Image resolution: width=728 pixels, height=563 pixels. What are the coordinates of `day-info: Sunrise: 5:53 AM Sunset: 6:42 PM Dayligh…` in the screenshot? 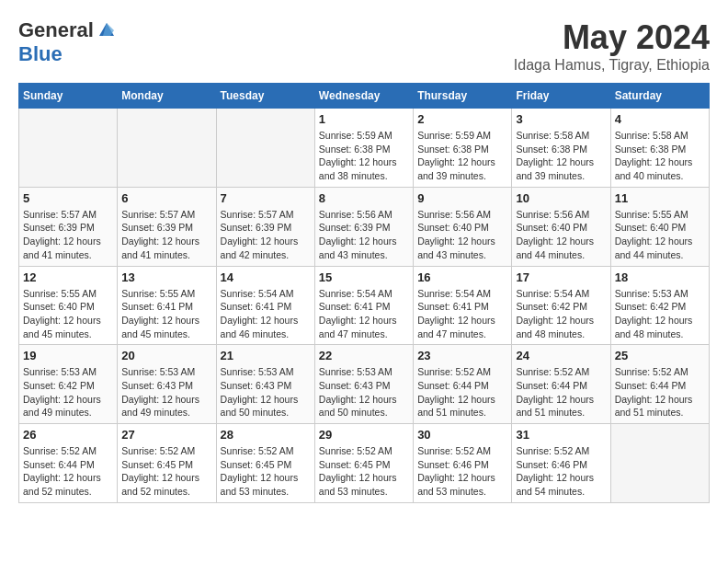 It's located at (660, 315).